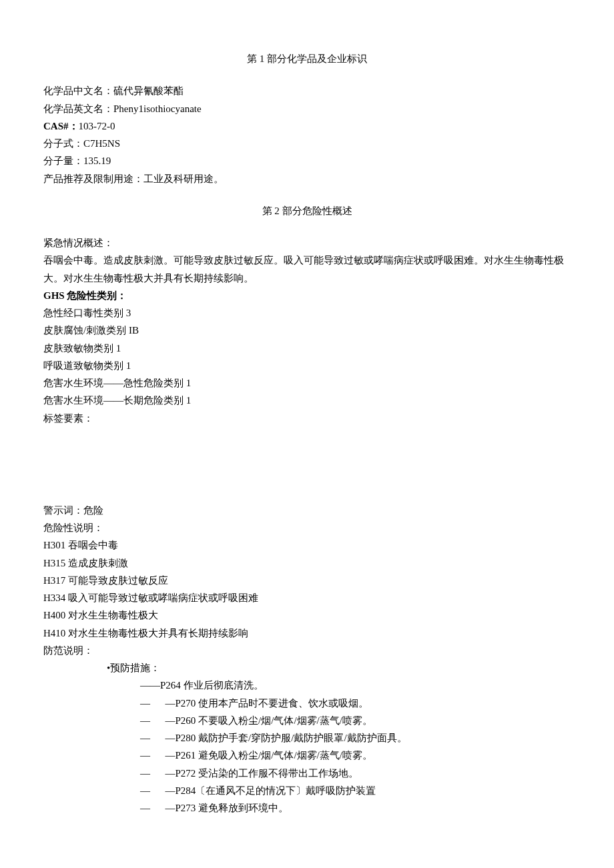  What do you see at coordinates (307, 348) in the screenshot?
I see `ghs-item: 皮肤致敏物类别 1` at bounding box center [307, 348].